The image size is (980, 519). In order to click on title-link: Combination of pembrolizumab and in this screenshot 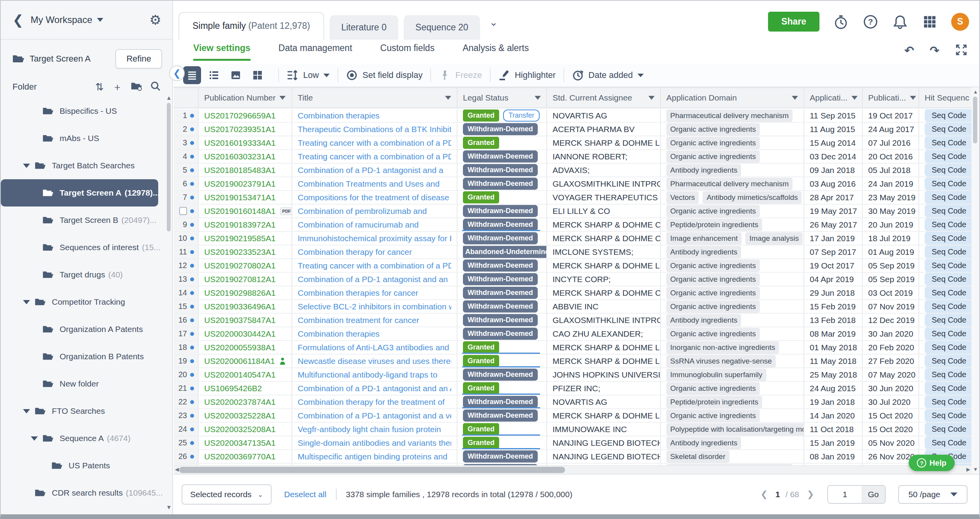, I will do `click(362, 211)`.